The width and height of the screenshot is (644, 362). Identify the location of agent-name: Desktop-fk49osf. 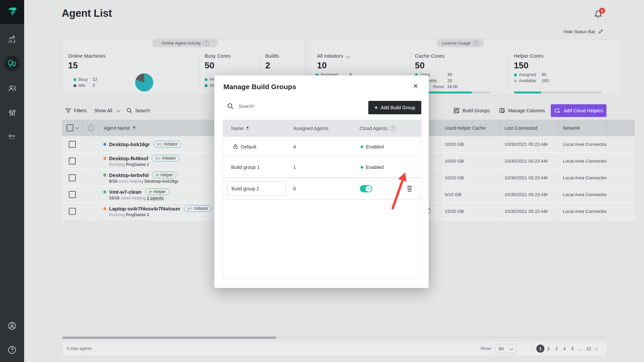
(129, 158).